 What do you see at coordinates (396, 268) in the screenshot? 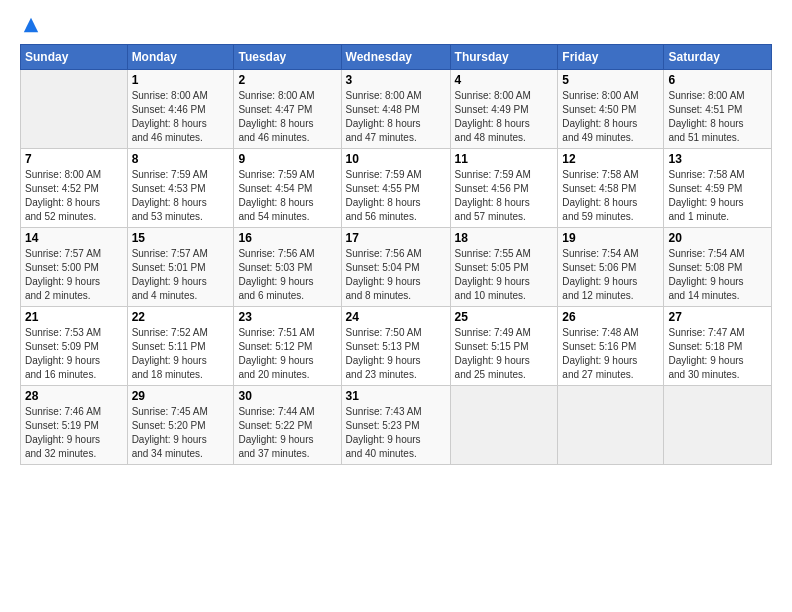
I see `calendar-cell: 17Sunrise: 7:56 AMSunset: 5:04 PMDayligh…` at bounding box center [396, 268].